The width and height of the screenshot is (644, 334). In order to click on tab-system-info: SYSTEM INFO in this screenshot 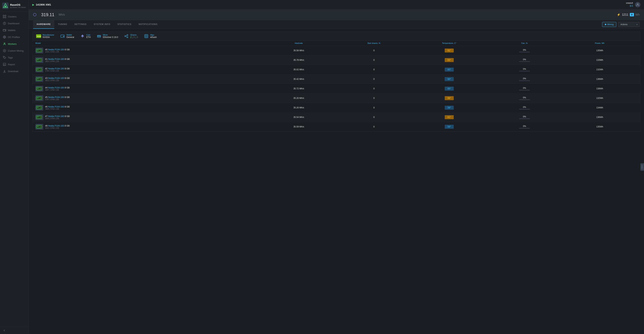, I will do `click(102, 25)`.